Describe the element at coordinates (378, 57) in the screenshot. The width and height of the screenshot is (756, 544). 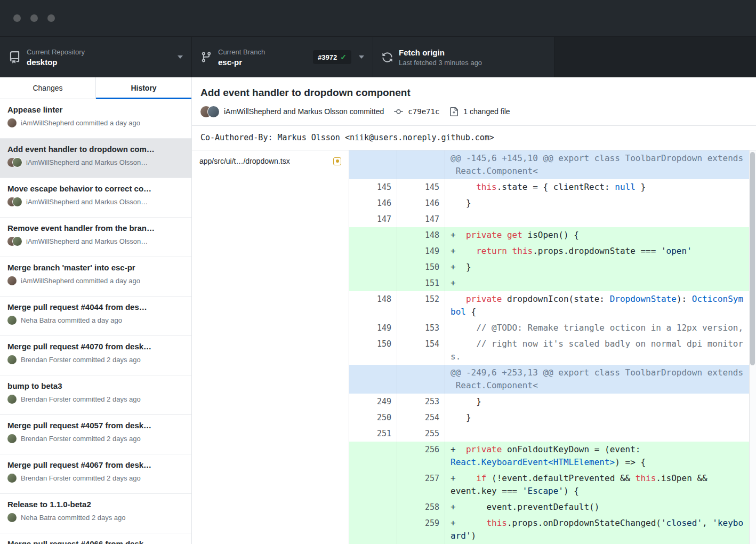
I see `toolbar: Current Repository desktop Current Branc…` at that location.